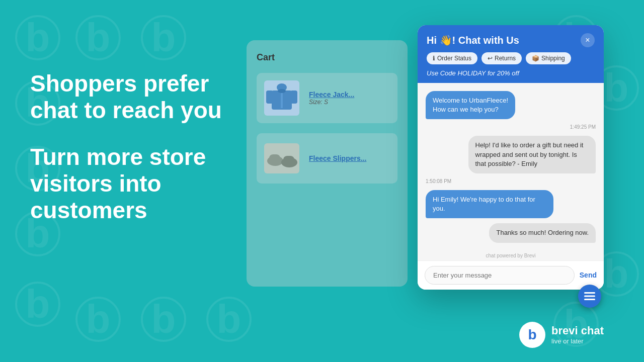 The image size is (644, 362). Describe the element at coordinates (578, 331) in the screenshot. I see `brevi-name: brevi chat` at that location.